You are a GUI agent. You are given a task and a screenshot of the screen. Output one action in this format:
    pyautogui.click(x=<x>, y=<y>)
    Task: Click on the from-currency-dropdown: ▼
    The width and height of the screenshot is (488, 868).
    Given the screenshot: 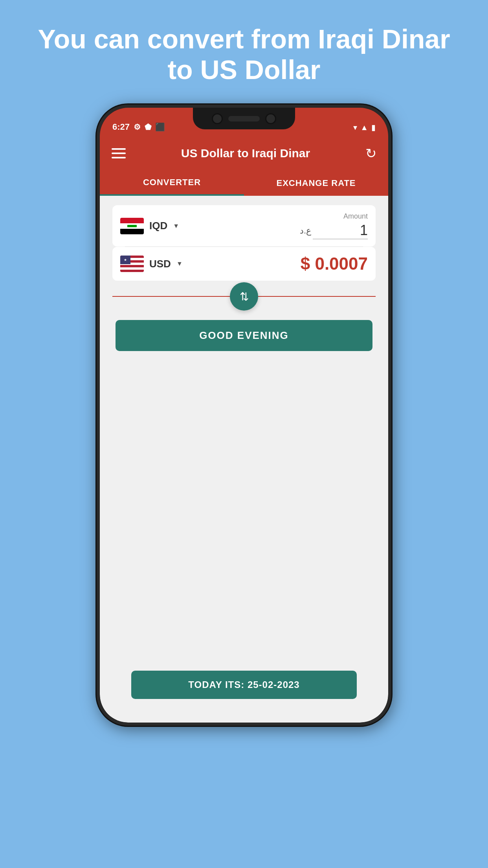 What is the action you would take?
    pyautogui.click(x=176, y=226)
    